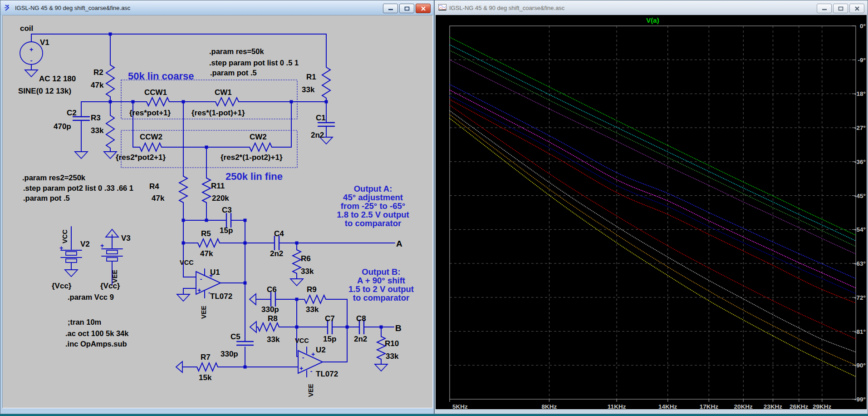 The height and width of the screenshot is (416, 868). I want to click on resistor-R9, so click(315, 299).